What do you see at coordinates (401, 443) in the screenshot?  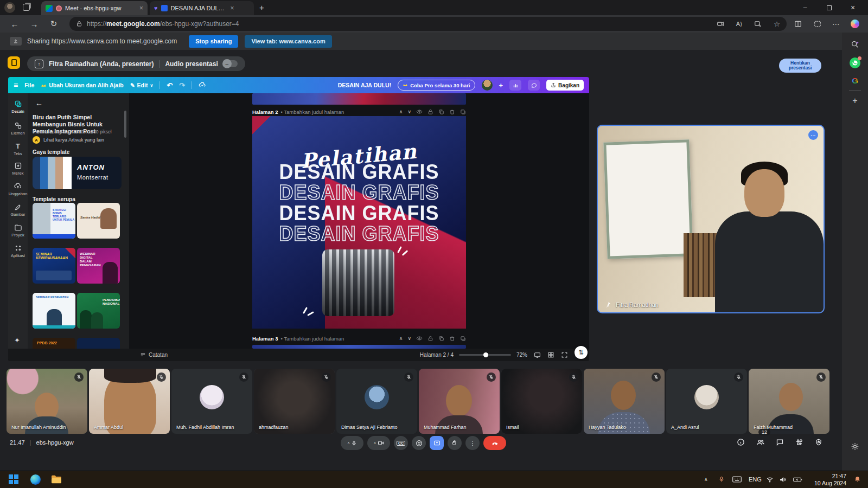 I see `captions-button: CC` at bounding box center [401, 443].